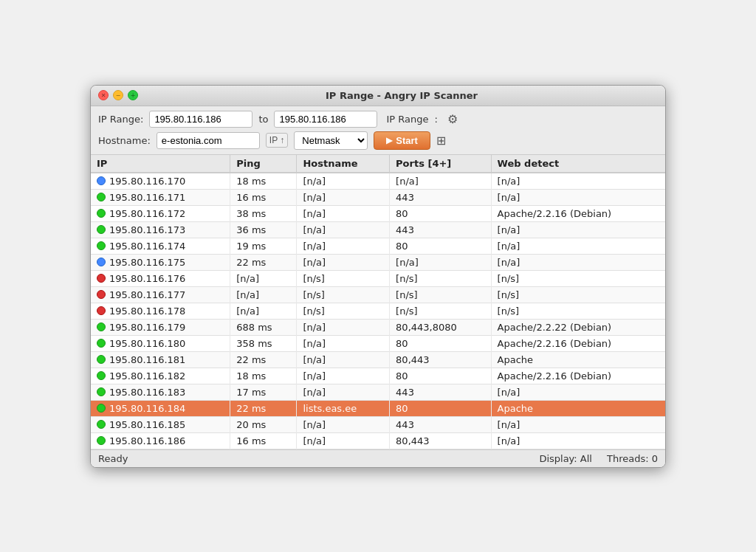  What do you see at coordinates (148, 328) in the screenshot?
I see `ip-address: 195.80.116.179` at bounding box center [148, 328].